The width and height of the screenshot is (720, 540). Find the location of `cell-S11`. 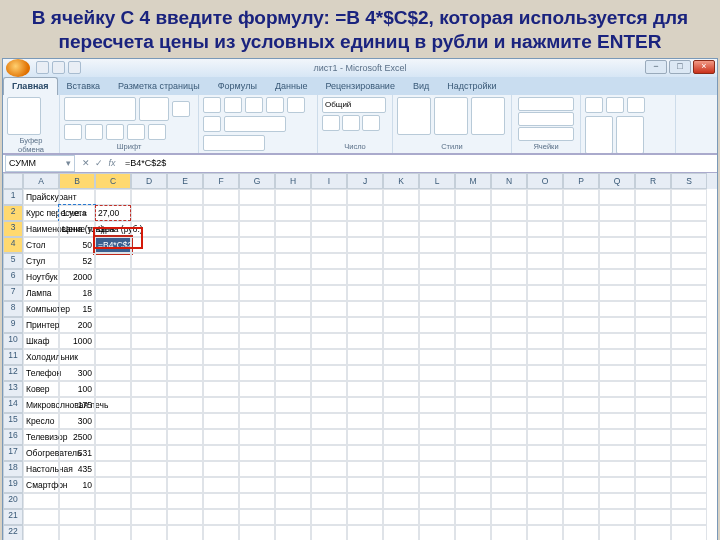

cell-S11 is located at coordinates (689, 357).